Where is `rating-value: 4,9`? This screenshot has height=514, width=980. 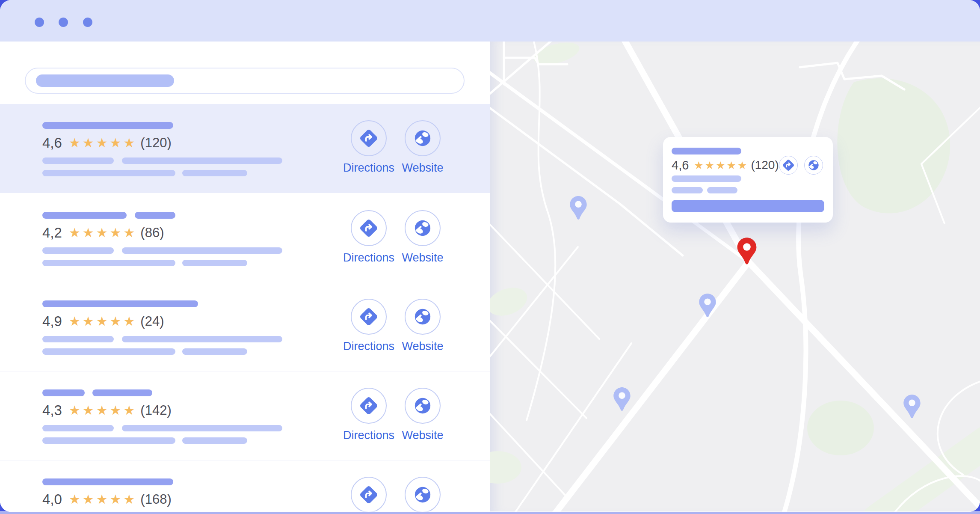
rating-value: 4,9 is located at coordinates (52, 321).